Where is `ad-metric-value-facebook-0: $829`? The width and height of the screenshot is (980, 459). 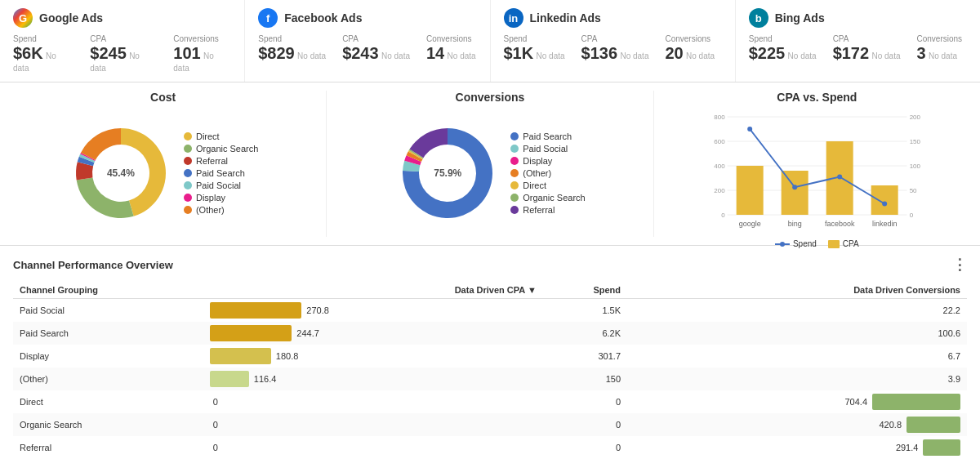 ad-metric-value-facebook-0: $829 is located at coordinates (276, 53).